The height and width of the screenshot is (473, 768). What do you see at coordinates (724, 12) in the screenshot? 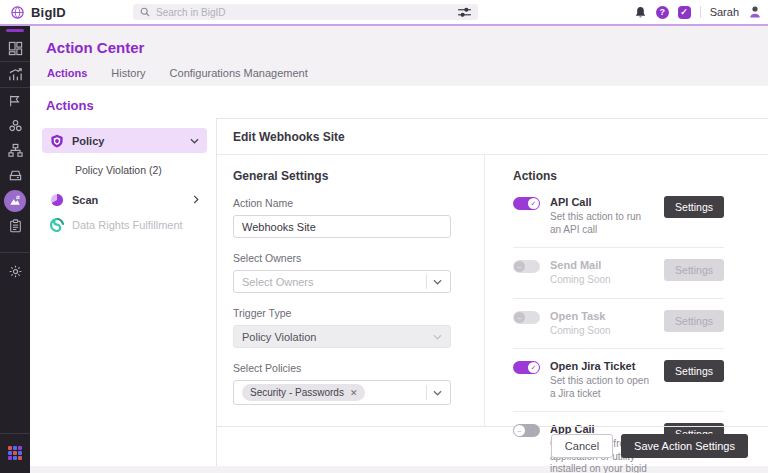
I see `user-name: Sarah` at bounding box center [724, 12].